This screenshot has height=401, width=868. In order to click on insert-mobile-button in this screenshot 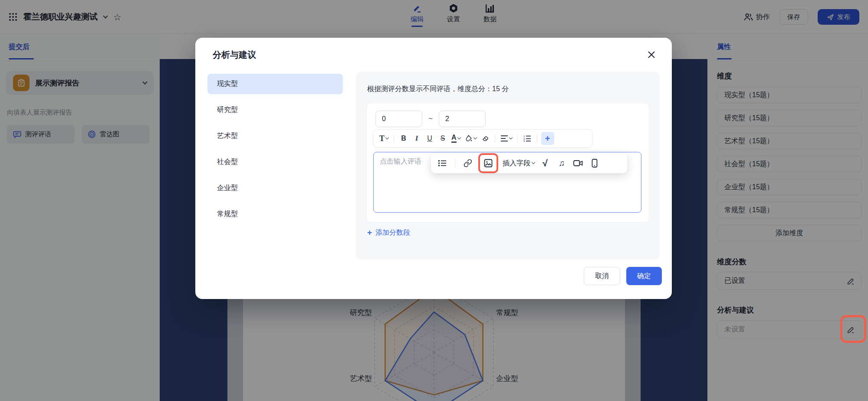, I will do `click(595, 163)`.